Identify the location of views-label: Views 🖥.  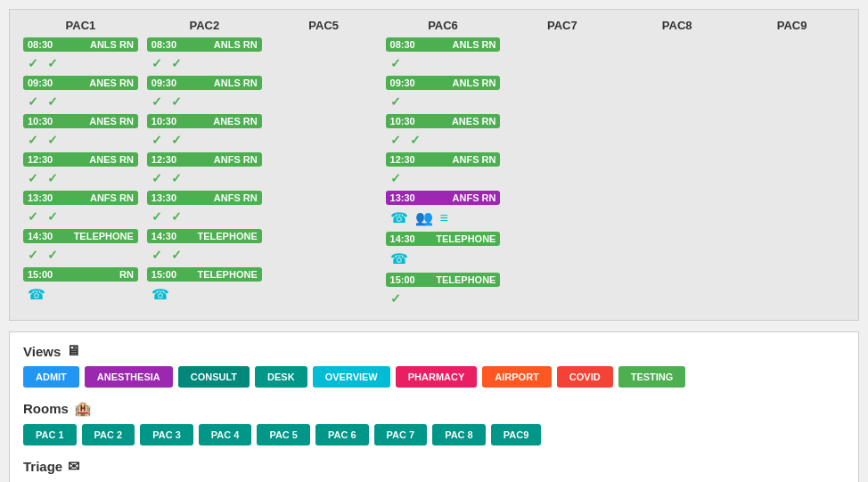
(434, 351).